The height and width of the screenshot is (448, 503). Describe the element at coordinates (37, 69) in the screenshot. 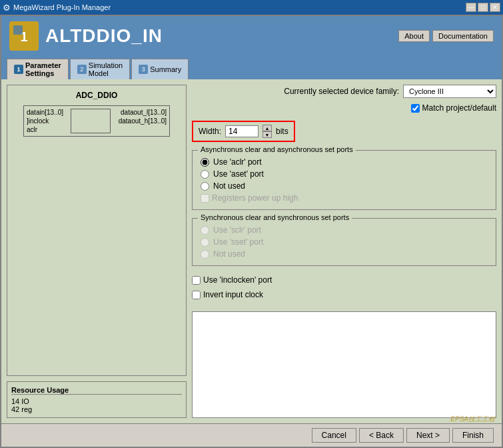

I see `tab-parameter-settings: 1 ParameterSettings` at that location.